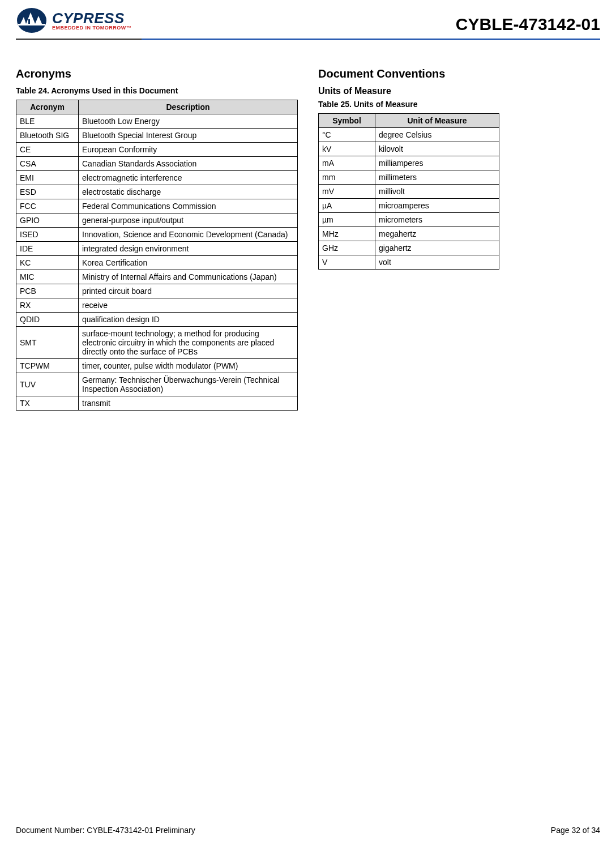  What do you see at coordinates (188, 164) in the screenshot?
I see `description-cell: Canadian Standards Association` at bounding box center [188, 164].